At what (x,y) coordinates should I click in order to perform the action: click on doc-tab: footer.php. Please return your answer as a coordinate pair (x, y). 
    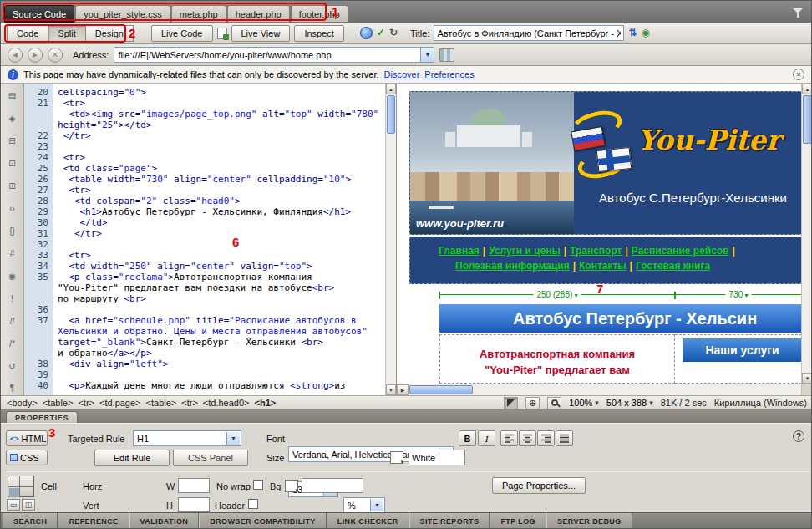
    Looking at the image, I should click on (319, 13).